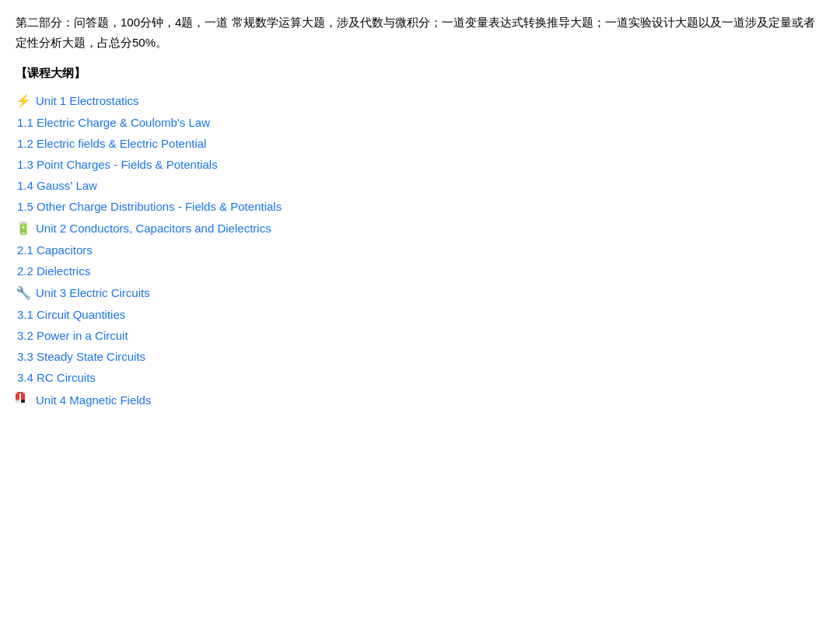  Describe the element at coordinates (420, 143) in the screenshot. I see `topic-item: 1.2 Electric fields & Electric Potential` at that location.